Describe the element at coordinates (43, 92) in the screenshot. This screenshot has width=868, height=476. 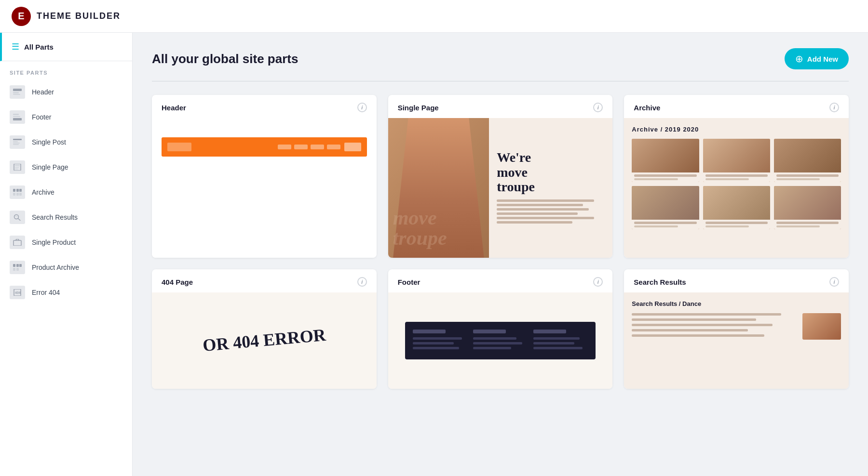
I see `sidebar-item-label-header: Header` at that location.